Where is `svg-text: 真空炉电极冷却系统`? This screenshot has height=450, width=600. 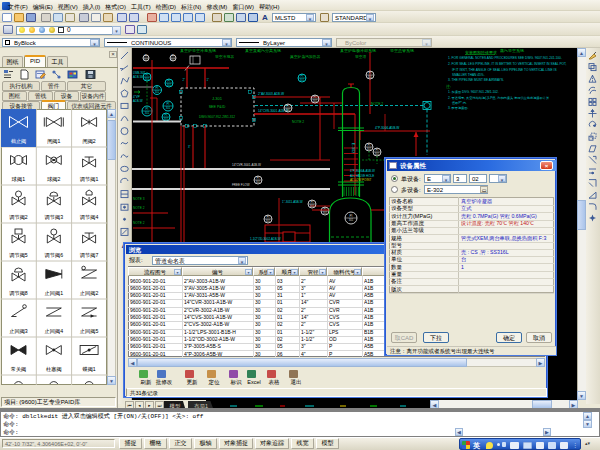 svg-text: 真空炉电极冷却系统 is located at coordinates (358, 51).